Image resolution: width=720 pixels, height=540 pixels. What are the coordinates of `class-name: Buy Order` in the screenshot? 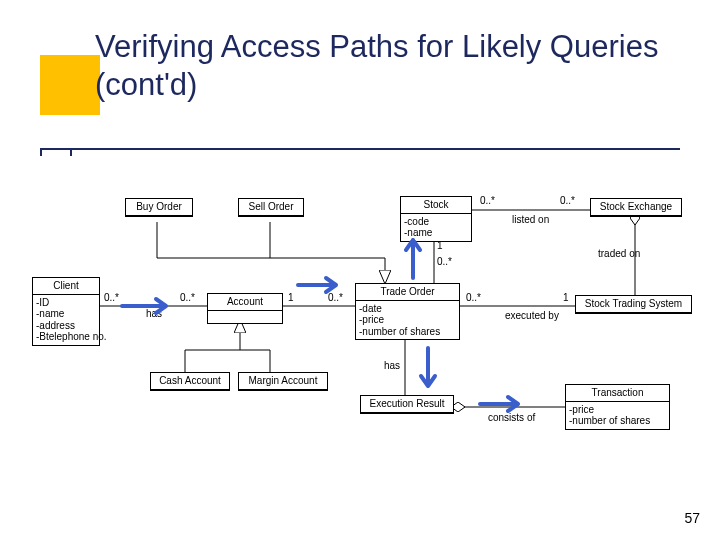 It's located at (159, 208).